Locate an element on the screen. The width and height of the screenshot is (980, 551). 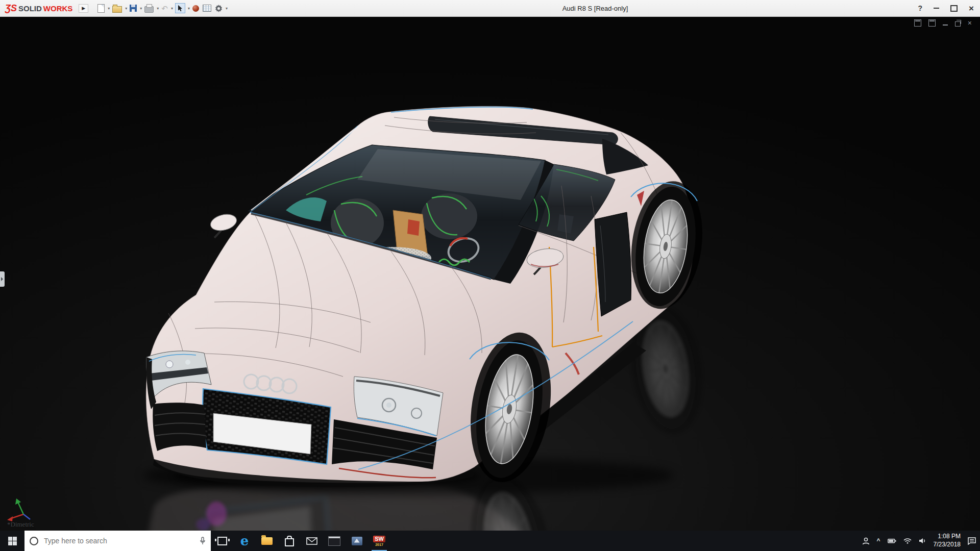
file-explorer-button is located at coordinates (267, 541).